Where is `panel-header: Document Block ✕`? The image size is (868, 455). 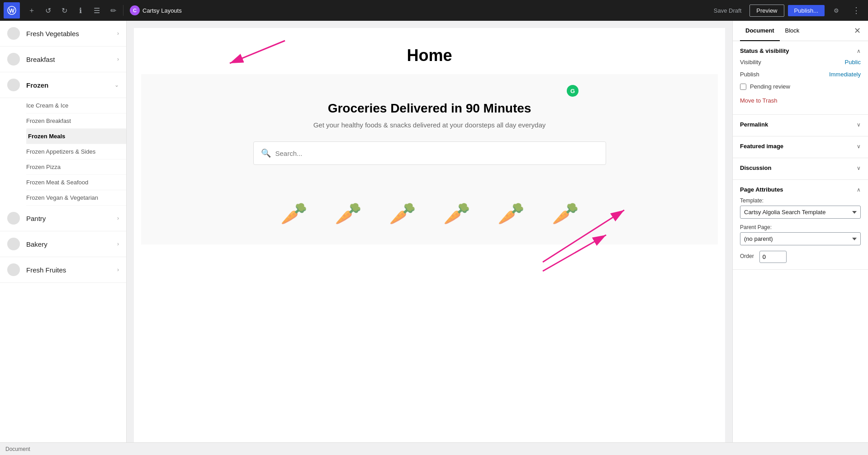
panel-header: Document Block ✕ is located at coordinates (801, 31).